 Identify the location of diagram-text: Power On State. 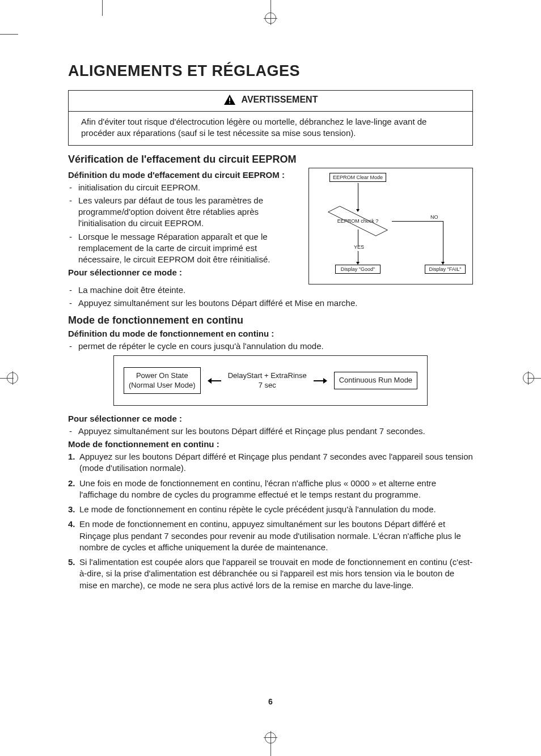
(162, 376).